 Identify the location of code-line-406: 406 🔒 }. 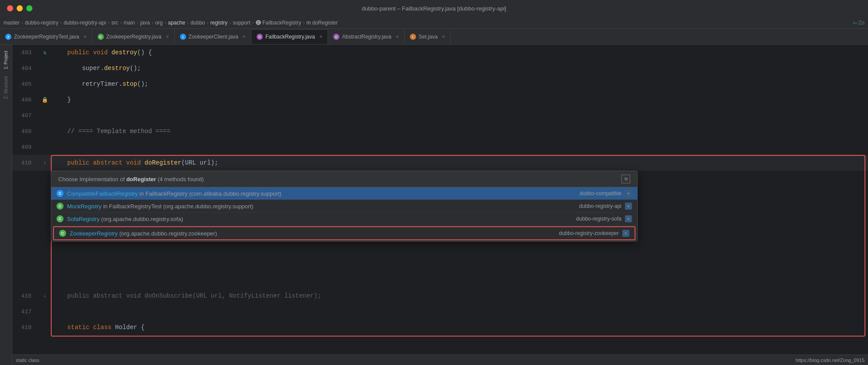
(440, 100).